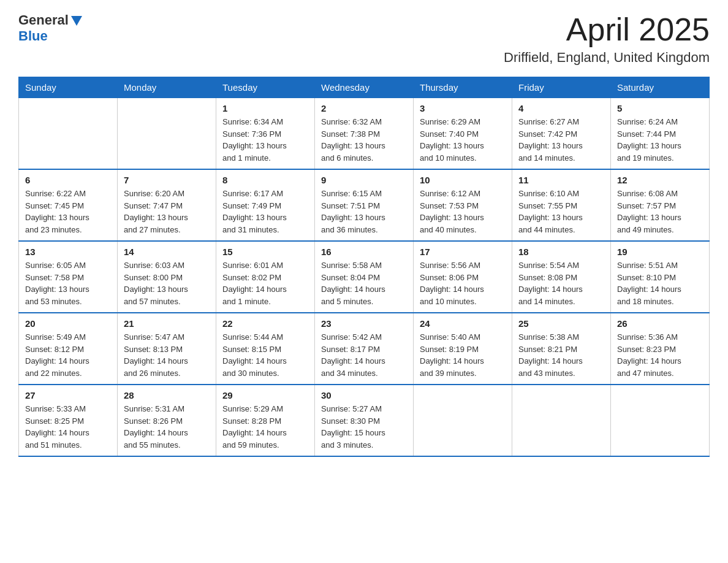  Describe the element at coordinates (463, 348) in the screenshot. I see `day-cell: 24Sunrise: 5:40 AM Sunset: 8:19 PM Dayli…` at that location.